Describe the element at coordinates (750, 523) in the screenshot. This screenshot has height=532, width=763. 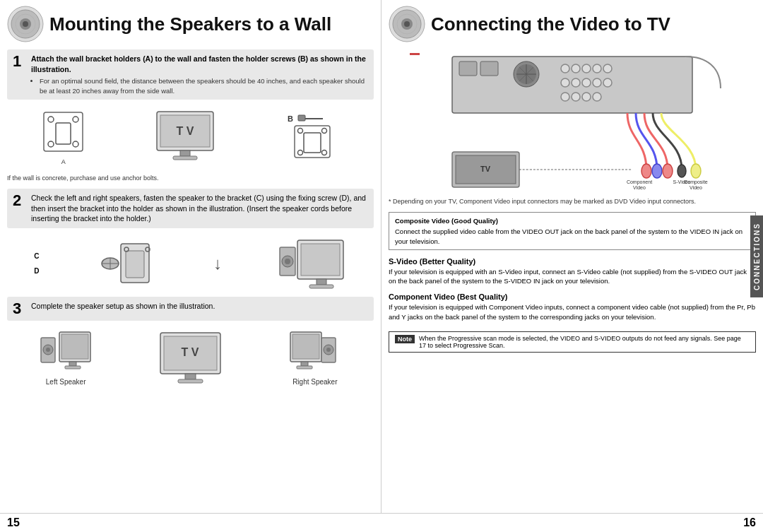
I see `page-number-right: 16` at that location.